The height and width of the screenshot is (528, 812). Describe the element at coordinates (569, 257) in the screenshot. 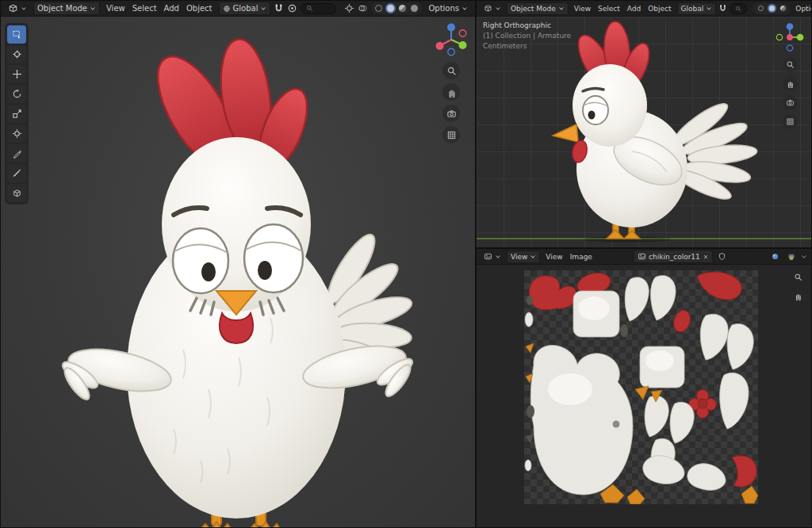

I see `image-editor-menubar: View Image` at that location.